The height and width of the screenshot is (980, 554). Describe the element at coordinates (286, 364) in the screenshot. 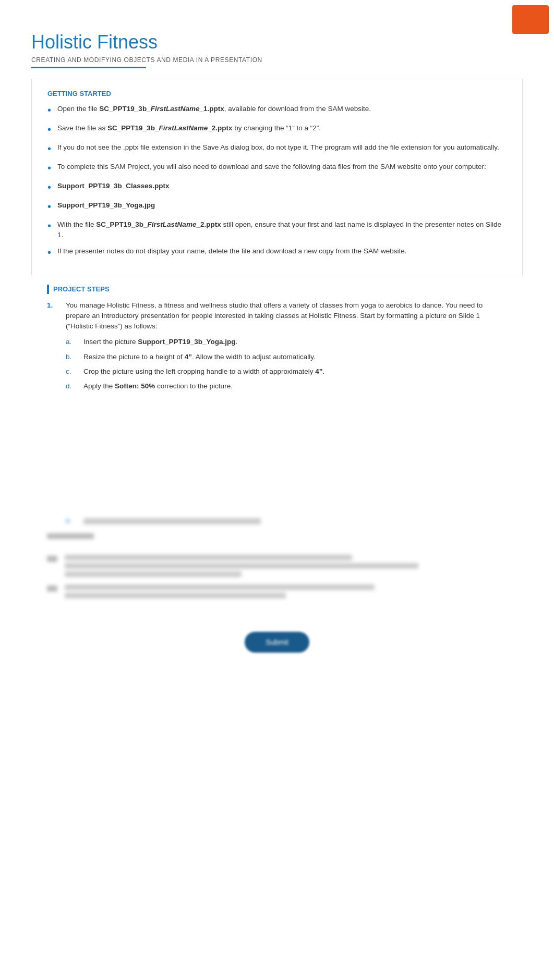

I see `sub-steps-list: a. Insert the picture Support_PPT19_3b_Y…` at that location.